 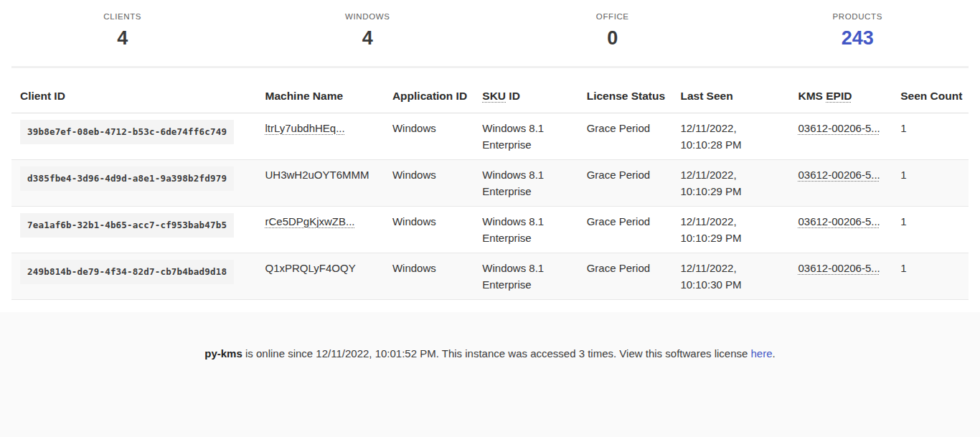 What do you see at coordinates (134, 276) in the screenshot?
I see `client-id-cell: 249b814b-de79-4f34-82d7-cb7b4bad9d18` at bounding box center [134, 276].